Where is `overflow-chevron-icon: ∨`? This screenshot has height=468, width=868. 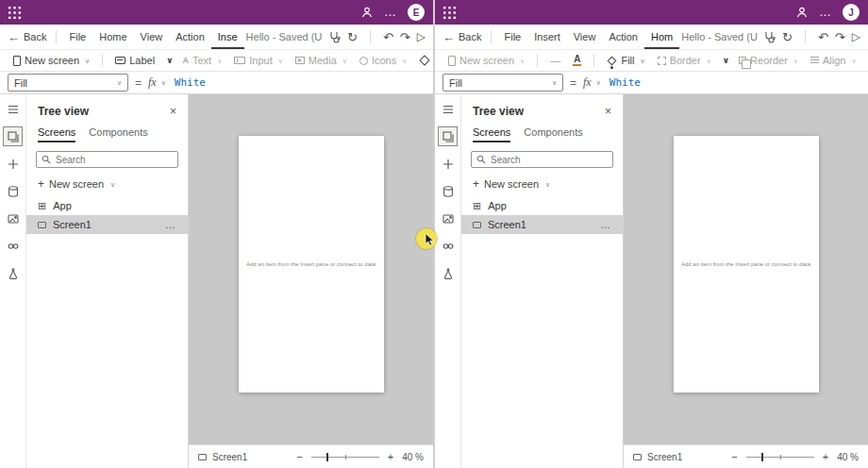
overflow-chevron-icon: ∨ is located at coordinates (726, 60).